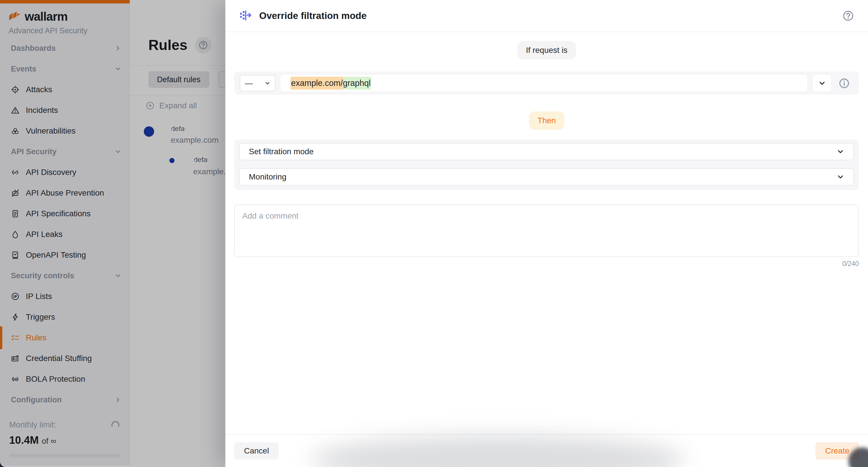 The width and height of the screenshot is (868, 467). What do you see at coordinates (65, 2) in the screenshot?
I see `top-accent-bar` at bounding box center [65, 2].